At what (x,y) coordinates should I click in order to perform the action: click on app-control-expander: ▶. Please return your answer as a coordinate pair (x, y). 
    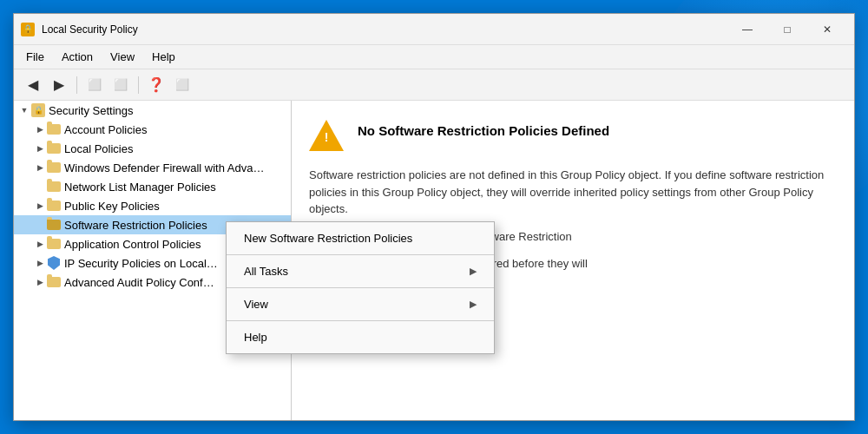
    Looking at the image, I should click on (40, 244).